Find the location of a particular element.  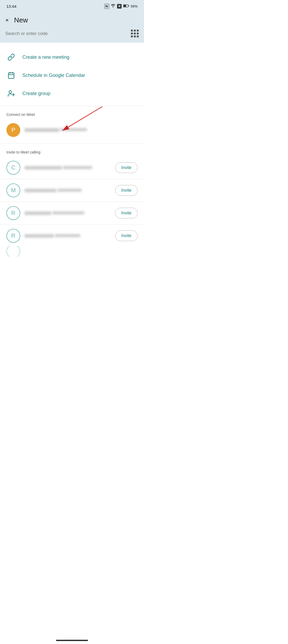

invite-contact-sub-r1 is located at coordinates (68, 213).